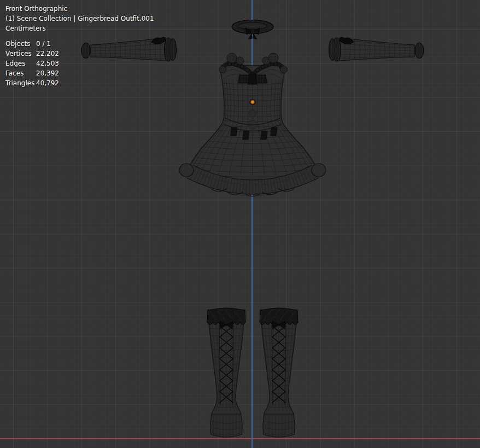 This screenshot has width=480, height=448. What do you see at coordinates (48, 73) in the screenshot?
I see `stat-value: 20,392` at bounding box center [48, 73].